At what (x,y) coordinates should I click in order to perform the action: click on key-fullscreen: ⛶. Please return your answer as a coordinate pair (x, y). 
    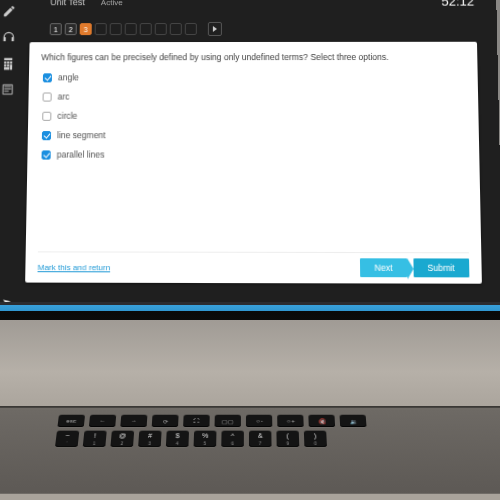
    Looking at the image, I should click on (196, 421).